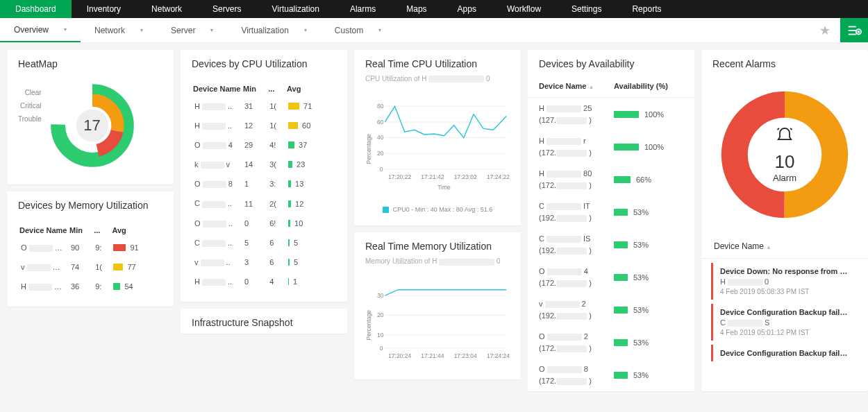 The height and width of the screenshot is (412, 868). I want to click on card-title: Devices by Memory Utilization, so click(90, 204).